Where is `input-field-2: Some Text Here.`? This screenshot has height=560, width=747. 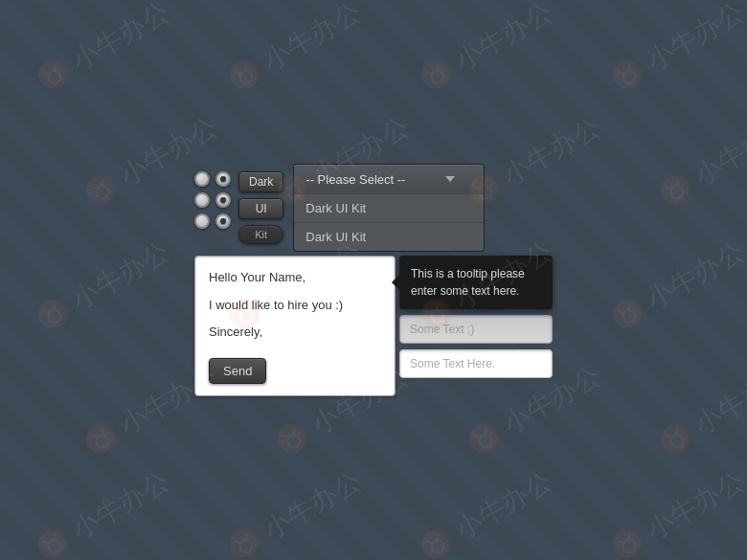
input-field-2: Some Text Here. is located at coordinates (476, 364).